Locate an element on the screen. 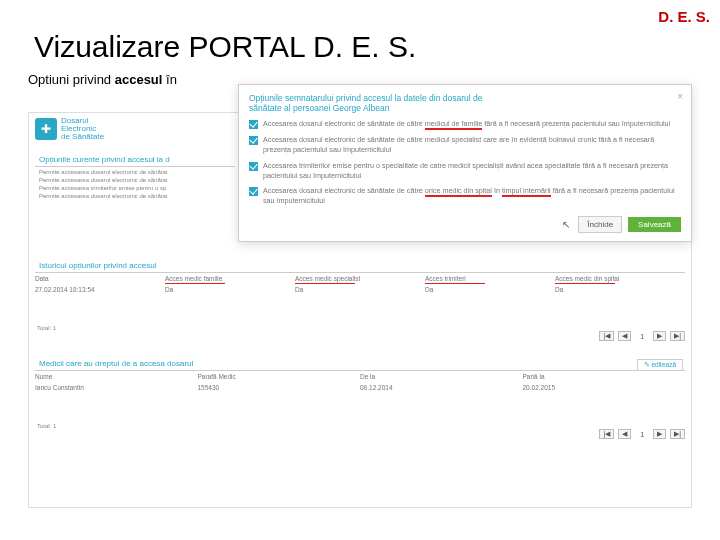 The width and height of the screenshot is (720, 540). option-line: Permite accesarea trimiterilor emise pen… is located at coordinates (137, 188).